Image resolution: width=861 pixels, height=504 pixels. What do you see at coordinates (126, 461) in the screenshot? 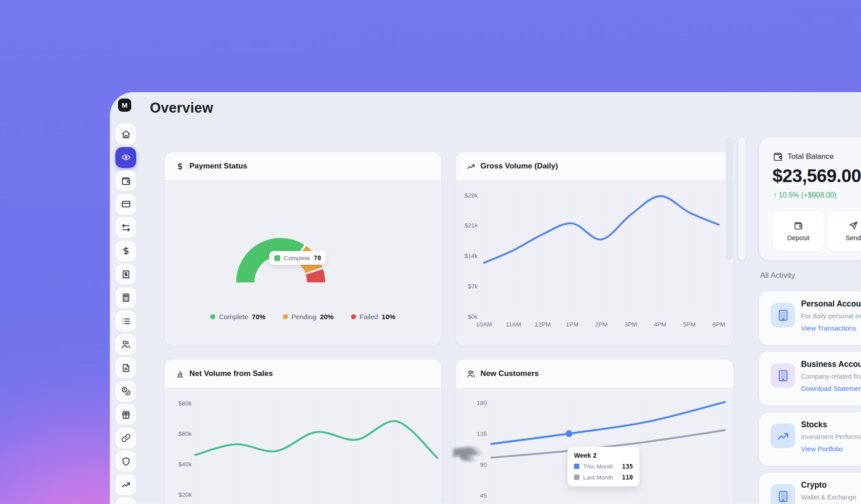
I see `sidebar-item-shield` at bounding box center [126, 461].